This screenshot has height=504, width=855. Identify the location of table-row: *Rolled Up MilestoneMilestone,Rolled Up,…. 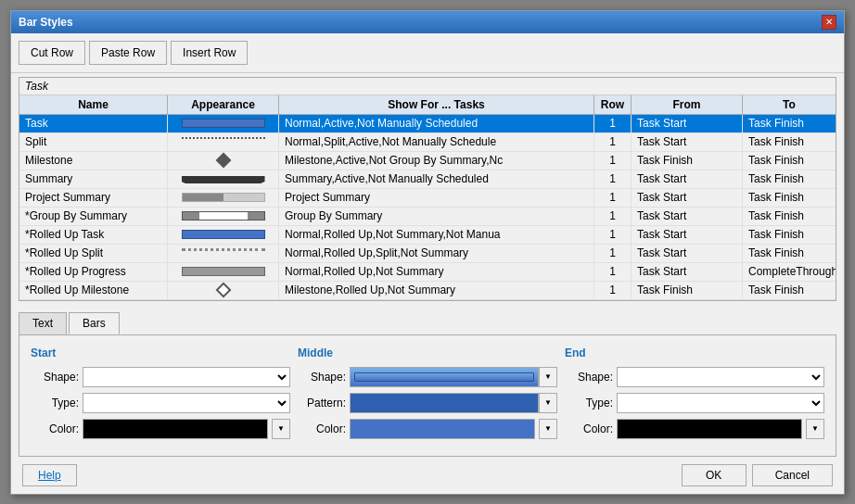
(428, 291).